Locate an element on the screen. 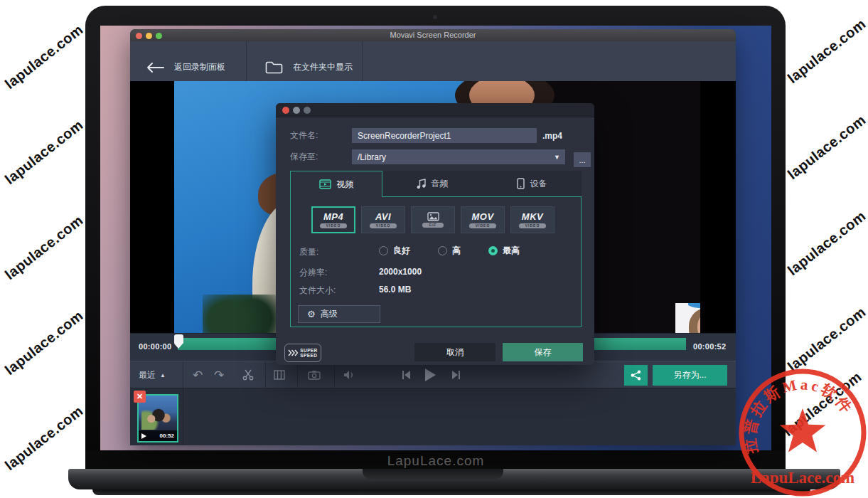 This screenshot has width=868, height=498. stamp-bottom-text: LapuLace.com is located at coordinates (803, 478).